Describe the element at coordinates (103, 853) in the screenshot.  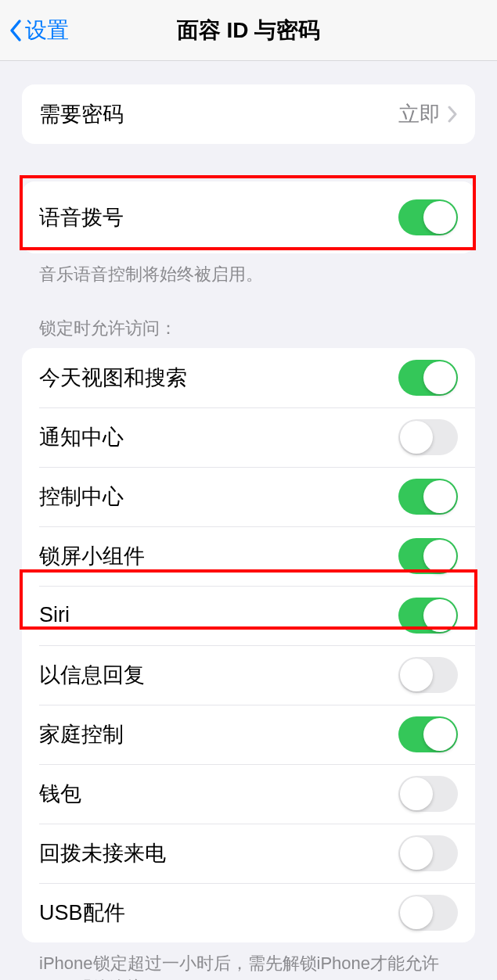
I see `return-missed-calls-label: 回拨未接来电` at that location.